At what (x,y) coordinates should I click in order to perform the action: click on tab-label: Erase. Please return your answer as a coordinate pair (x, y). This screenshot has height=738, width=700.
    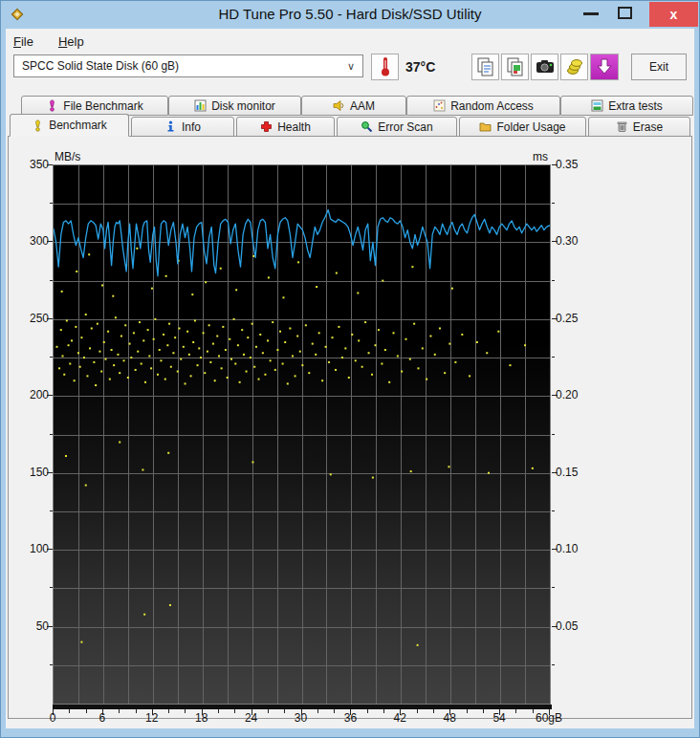
    Looking at the image, I should click on (648, 127).